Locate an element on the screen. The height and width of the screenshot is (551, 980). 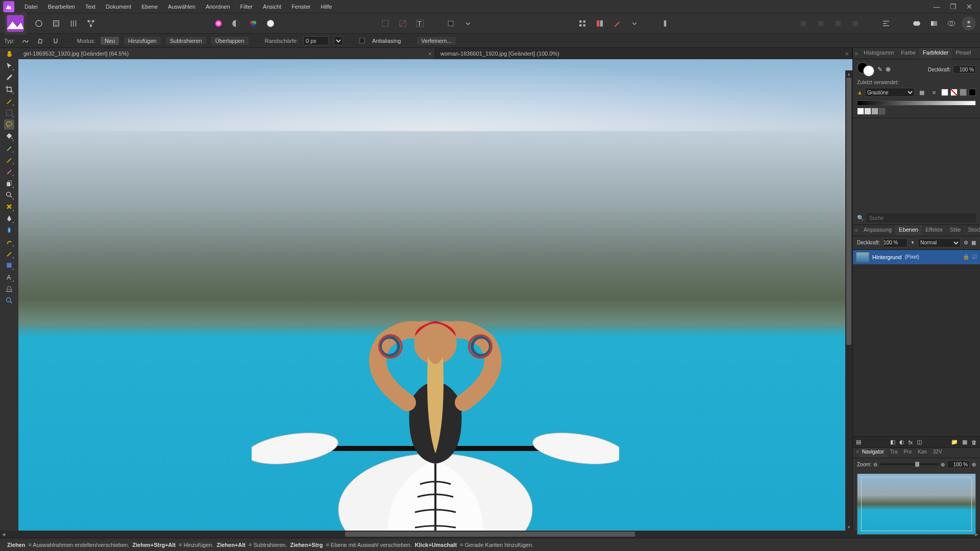
persona-develop is located at coordinates (56, 23).